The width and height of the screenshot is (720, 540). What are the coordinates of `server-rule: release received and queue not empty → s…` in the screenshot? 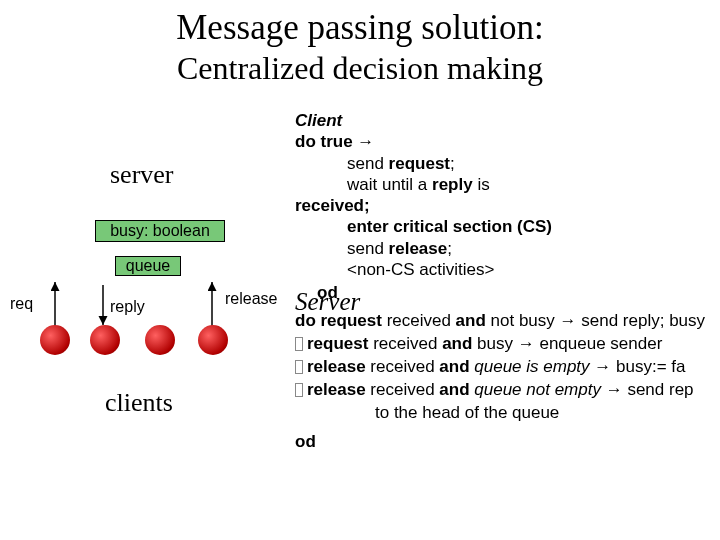 It's located at (508, 390).